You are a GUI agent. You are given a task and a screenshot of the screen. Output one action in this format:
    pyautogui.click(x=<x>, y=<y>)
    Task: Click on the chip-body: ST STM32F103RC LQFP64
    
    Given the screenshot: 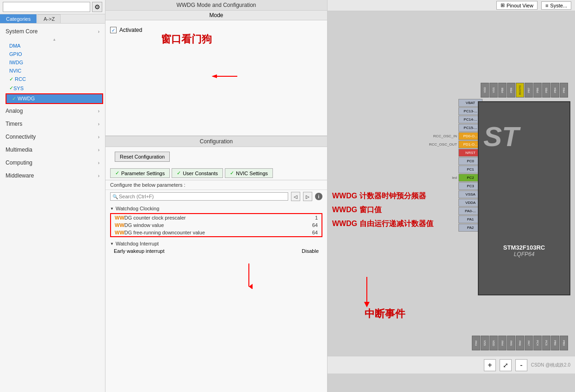 What is the action you would take?
    pyautogui.click(x=524, y=198)
    